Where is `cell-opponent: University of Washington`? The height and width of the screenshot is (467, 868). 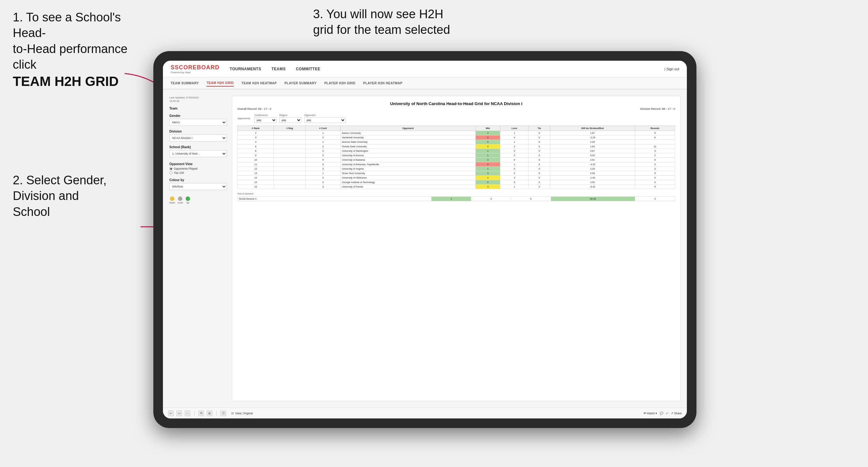 cell-opponent: University of Washington is located at coordinates (408, 151).